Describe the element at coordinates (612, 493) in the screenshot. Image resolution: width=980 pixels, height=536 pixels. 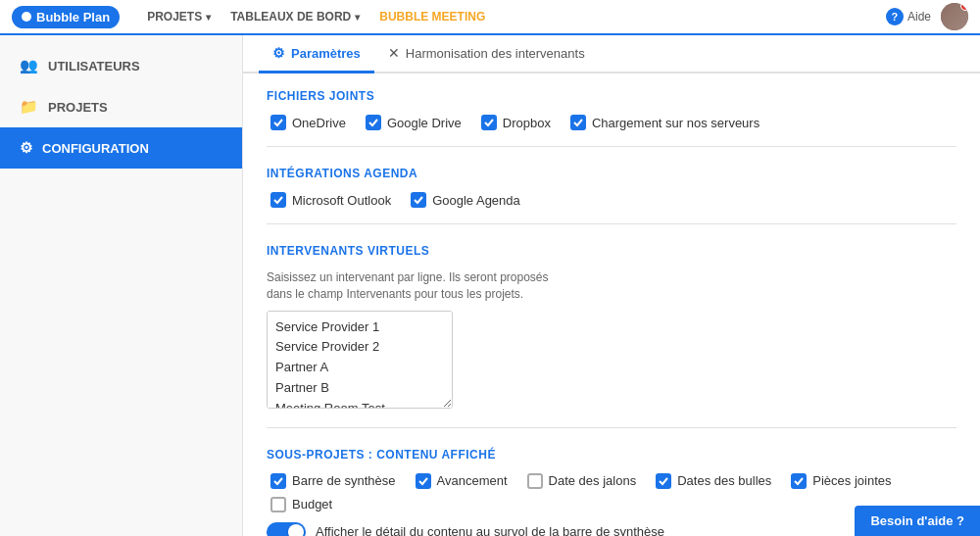
I see `sous-projets-checkbox-row: Barre de synthèse Avancement Date des ja…` at that location.